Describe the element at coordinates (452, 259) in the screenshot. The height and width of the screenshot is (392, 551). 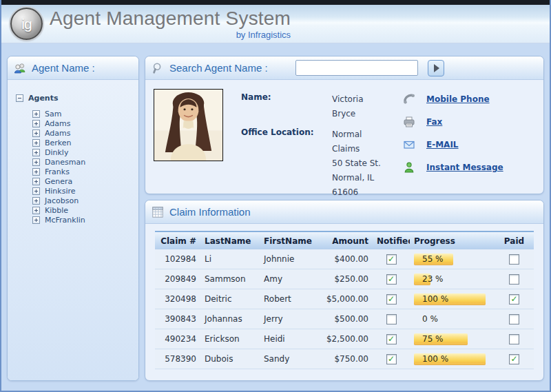
I see `progress-indicator: 55 %` at that location.